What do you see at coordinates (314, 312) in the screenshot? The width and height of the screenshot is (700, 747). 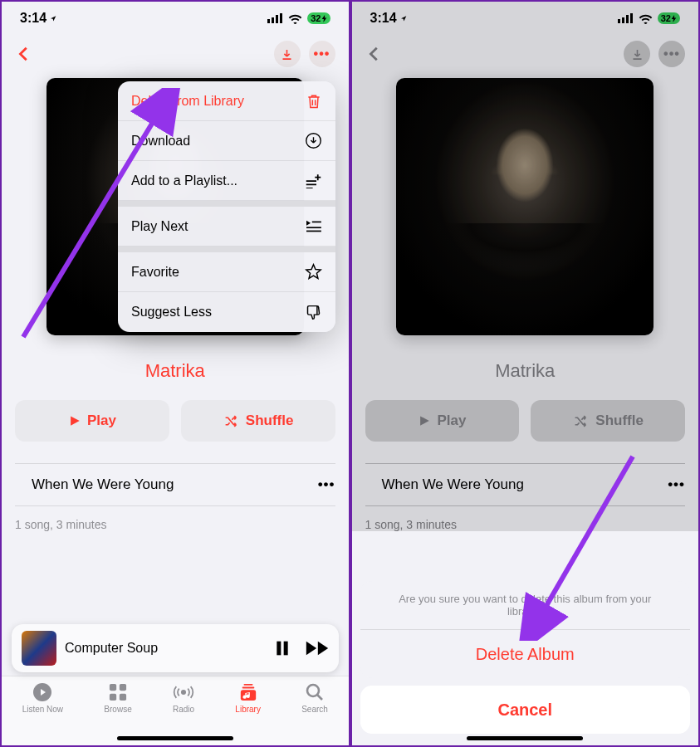 I see `thumbs-down-icon` at bounding box center [314, 312].